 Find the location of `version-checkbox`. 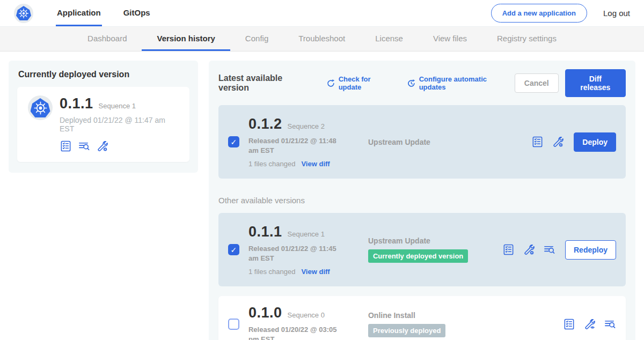

version-checkbox is located at coordinates (234, 324).